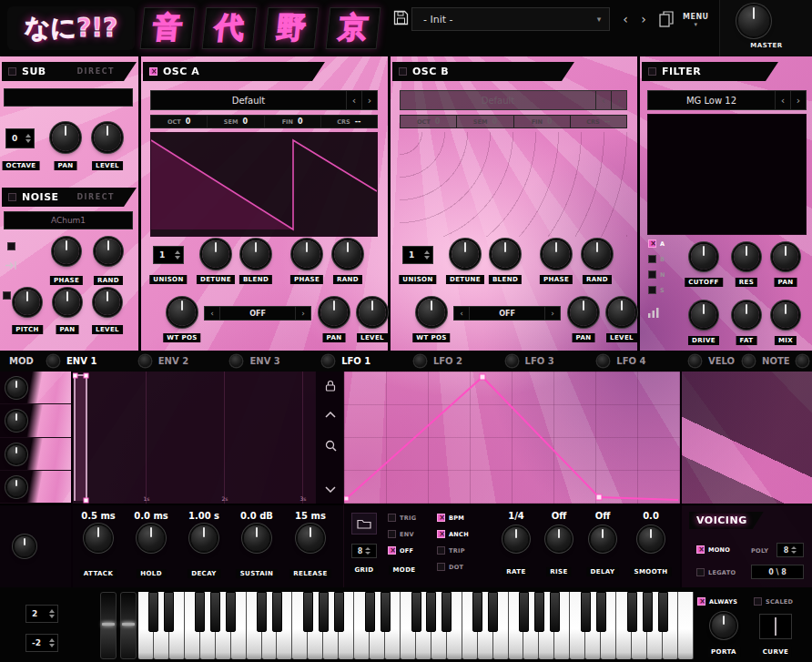  I want to click on porta-always-switch: ALWAYS, so click(717, 601).